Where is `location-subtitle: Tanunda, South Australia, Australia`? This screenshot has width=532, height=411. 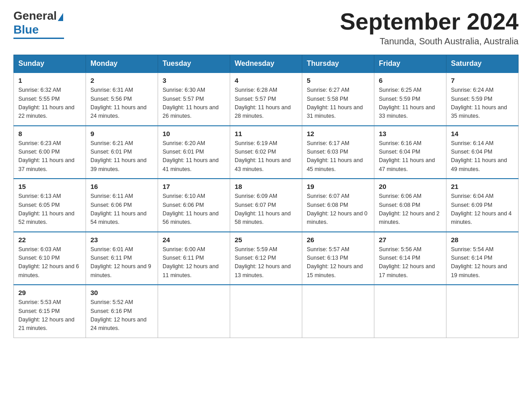 location-subtitle: Tanunda, South Australia, Australia is located at coordinates (429, 41).